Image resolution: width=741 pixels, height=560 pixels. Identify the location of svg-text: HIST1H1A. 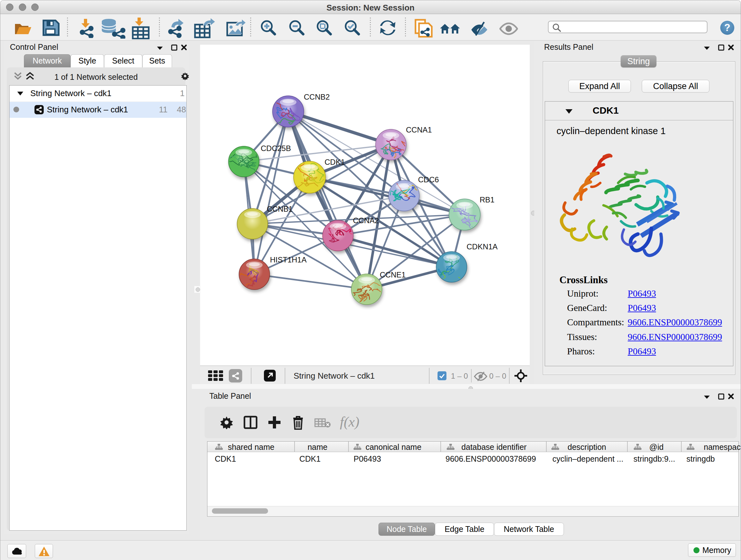
(288, 260).